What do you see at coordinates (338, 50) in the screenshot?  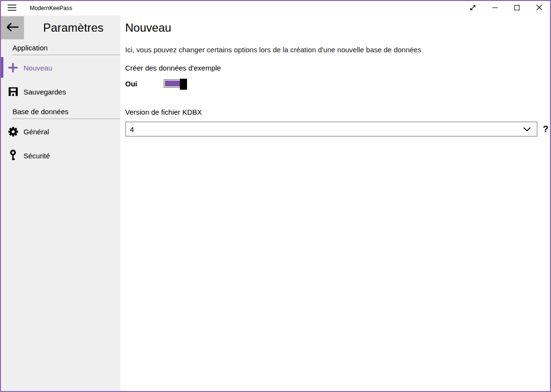 I see `content-description: Ici, vous pouvez changer certains option…` at bounding box center [338, 50].